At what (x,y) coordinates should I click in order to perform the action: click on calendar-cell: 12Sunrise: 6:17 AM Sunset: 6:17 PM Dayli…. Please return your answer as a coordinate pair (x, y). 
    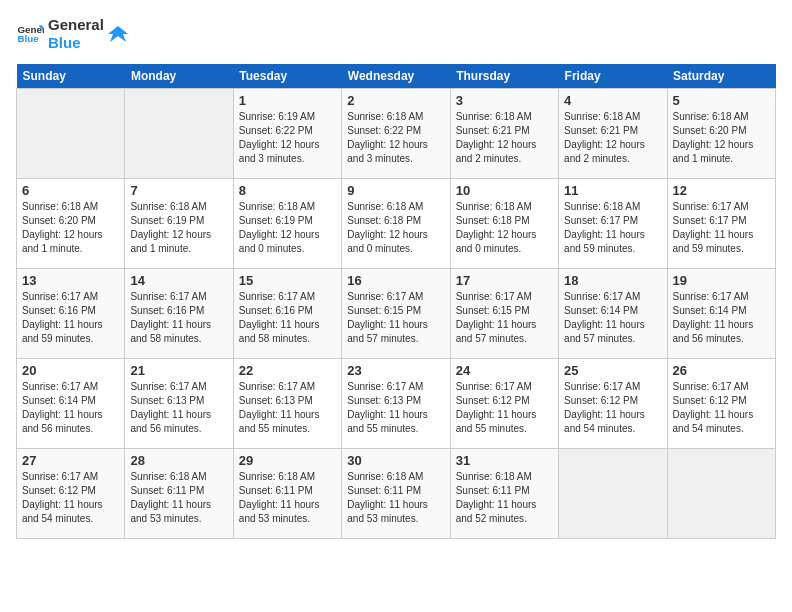
    Looking at the image, I should click on (721, 224).